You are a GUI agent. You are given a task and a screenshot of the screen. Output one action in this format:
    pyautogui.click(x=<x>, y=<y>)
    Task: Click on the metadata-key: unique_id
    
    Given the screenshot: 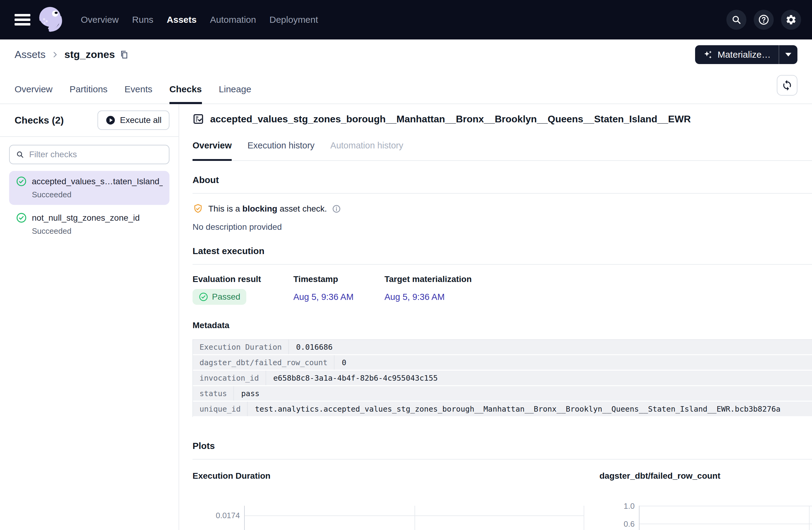 What is the action you would take?
    pyautogui.click(x=220, y=409)
    